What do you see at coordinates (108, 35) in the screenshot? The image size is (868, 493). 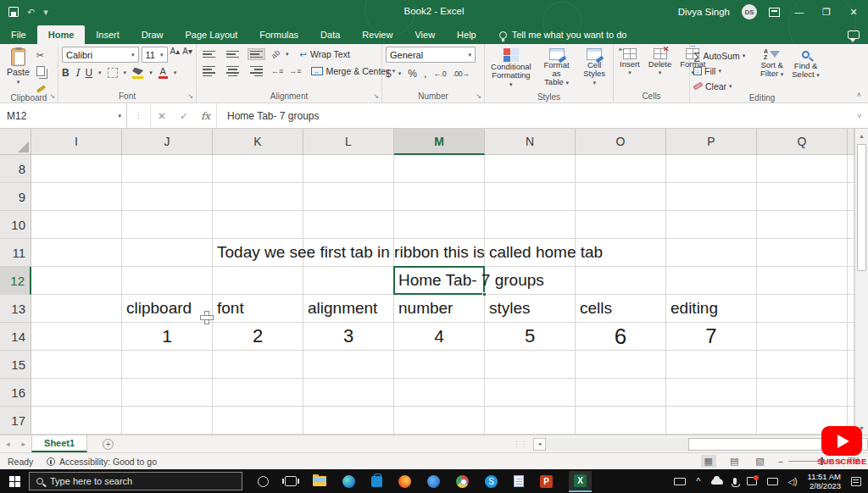 I see `tab-insert: Insert` at bounding box center [108, 35].